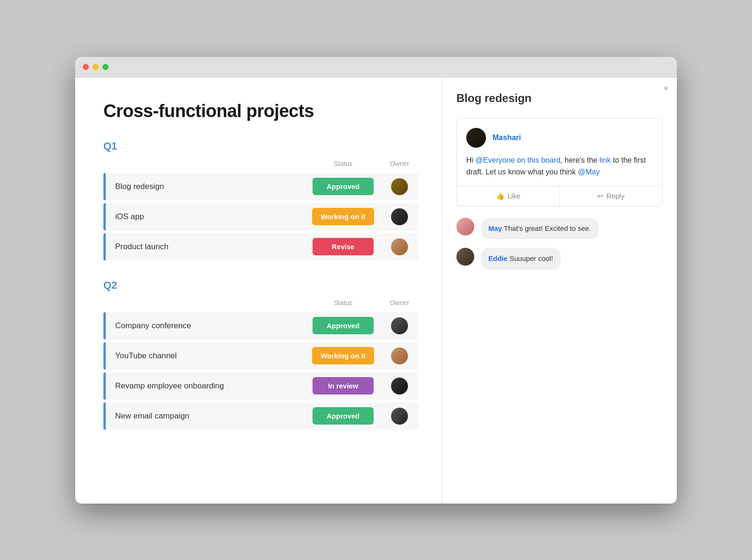 Image resolution: width=752 pixels, height=560 pixels. I want to click on mention-everyone: @Everyone on this board, so click(518, 160).